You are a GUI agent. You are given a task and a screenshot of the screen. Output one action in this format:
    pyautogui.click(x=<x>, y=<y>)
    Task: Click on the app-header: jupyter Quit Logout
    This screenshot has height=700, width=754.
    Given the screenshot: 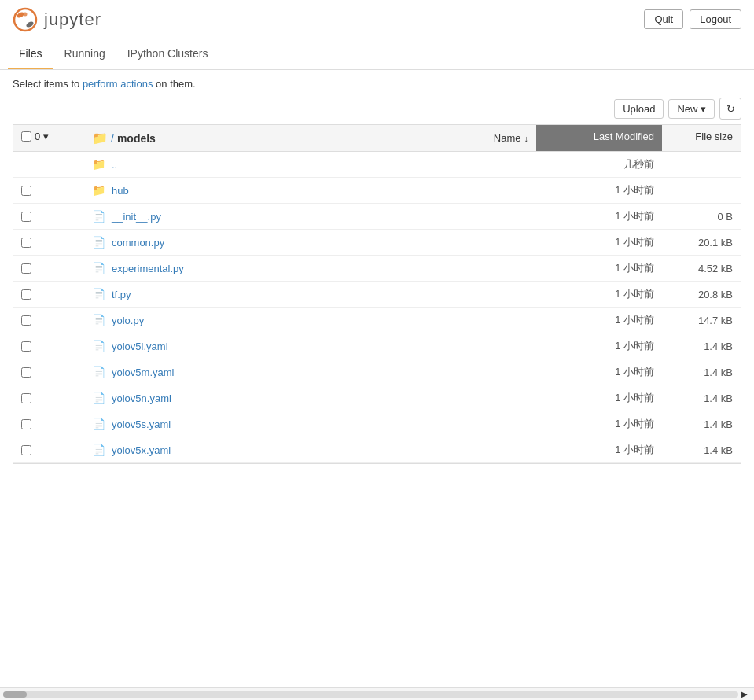 What is the action you would take?
    pyautogui.click(x=377, y=20)
    